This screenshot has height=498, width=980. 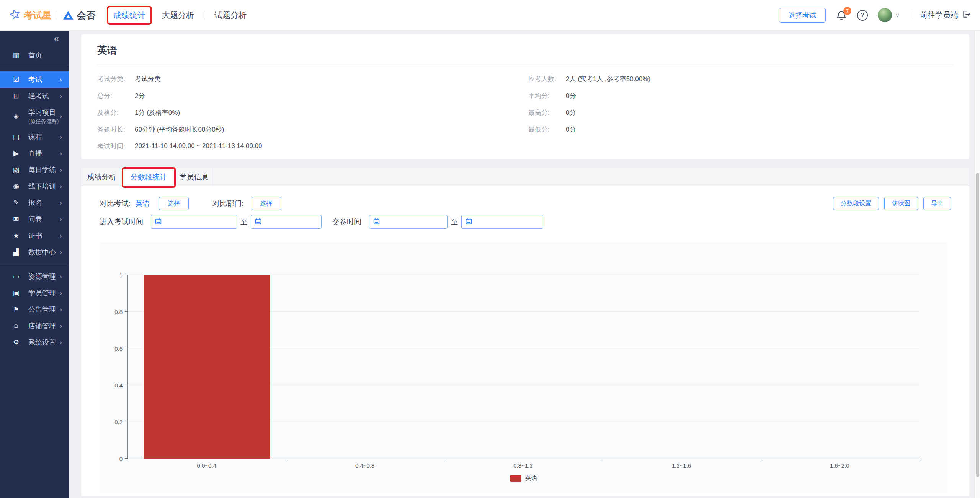 I want to click on sidebar-item: ▦首页, so click(x=34, y=55).